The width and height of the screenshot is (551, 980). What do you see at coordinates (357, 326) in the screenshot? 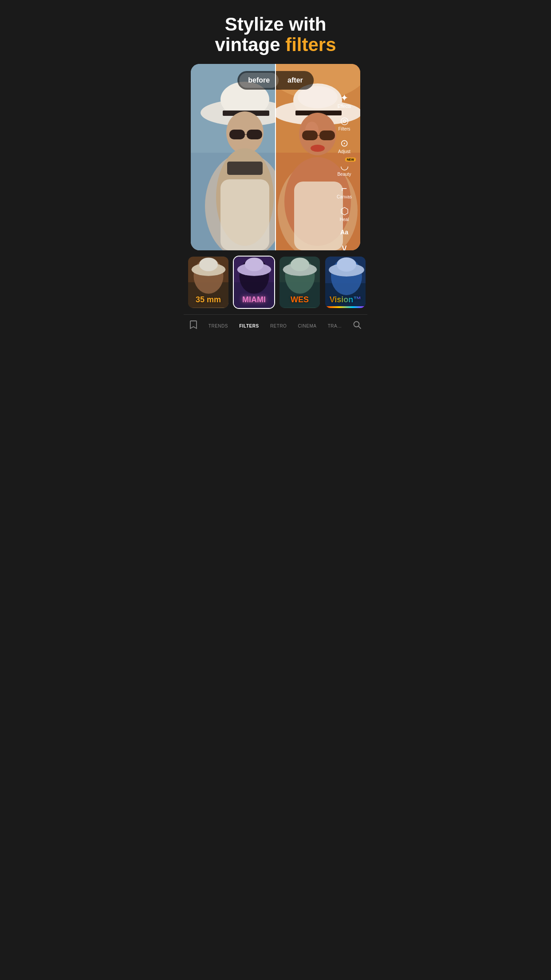
I see `nav-search` at bounding box center [357, 326].